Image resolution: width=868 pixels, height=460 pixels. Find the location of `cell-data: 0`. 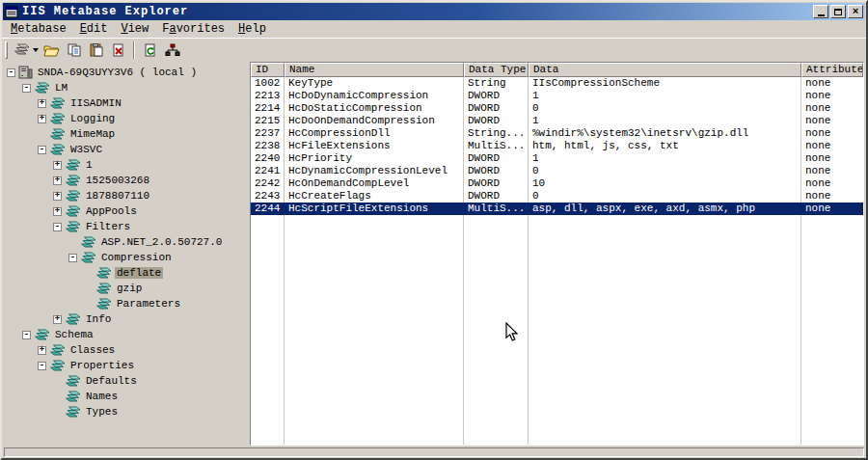

cell-data: 0 is located at coordinates (665, 108).